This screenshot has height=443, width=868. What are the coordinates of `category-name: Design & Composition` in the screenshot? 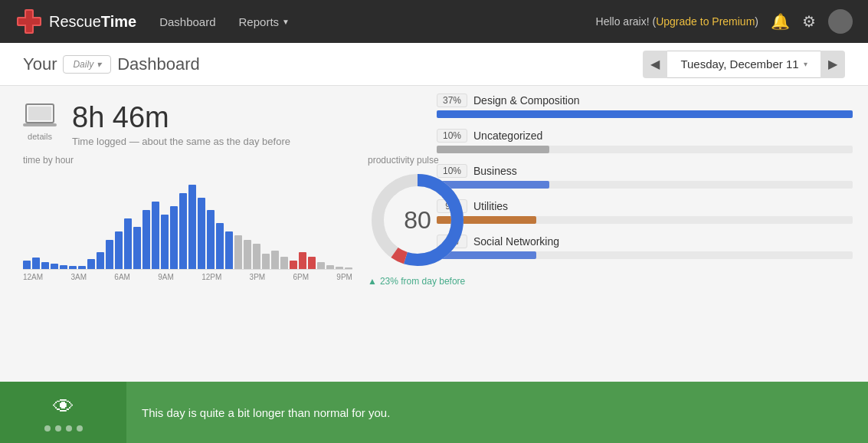 It's located at (527, 100).